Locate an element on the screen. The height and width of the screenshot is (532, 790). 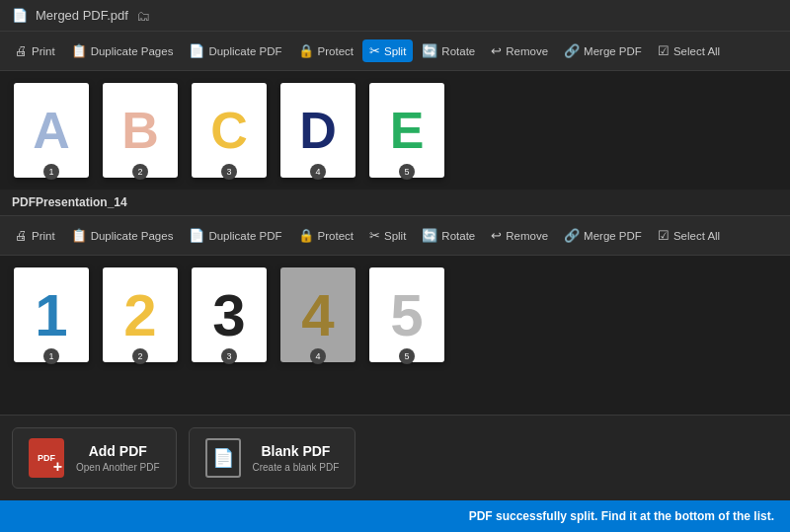
page-card-1-4: D 4 is located at coordinates (318, 130).